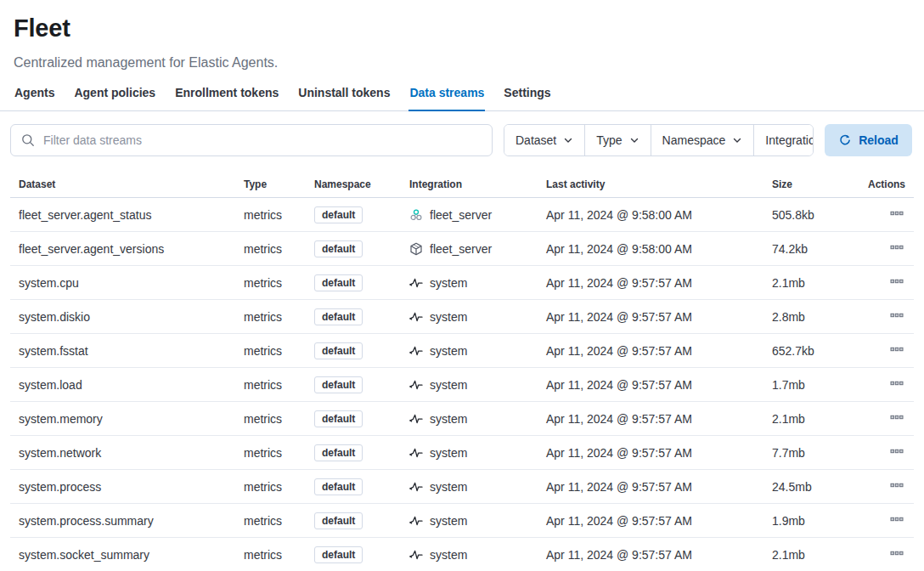 The height and width of the screenshot is (571, 924). Describe the element at coordinates (462, 28) in the screenshot. I see `page-title: Fleet` at that location.